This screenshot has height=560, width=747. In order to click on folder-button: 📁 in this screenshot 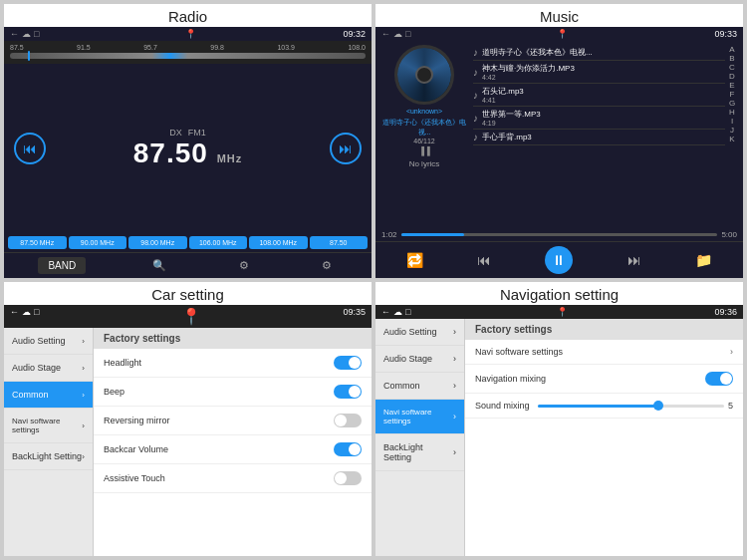, I will do `click(703, 260)`.